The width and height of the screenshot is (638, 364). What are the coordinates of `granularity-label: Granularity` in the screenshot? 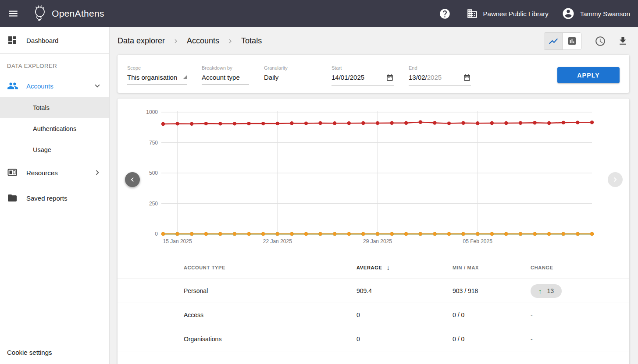 It's located at (290, 68).